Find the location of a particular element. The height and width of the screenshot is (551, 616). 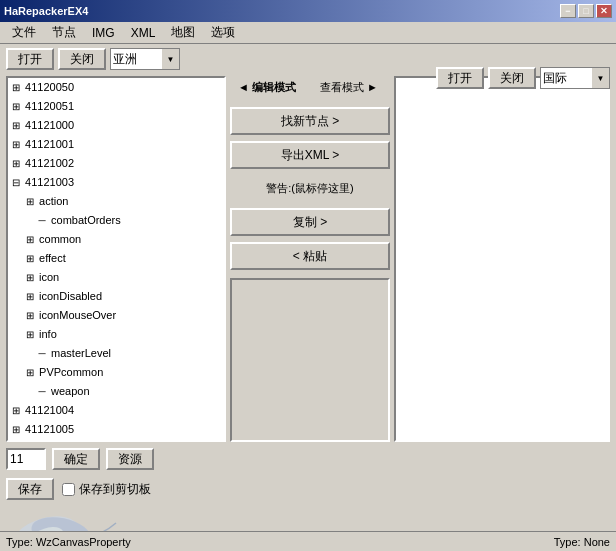

tree-item-label: iconDisabled is located at coordinates (70, 296).